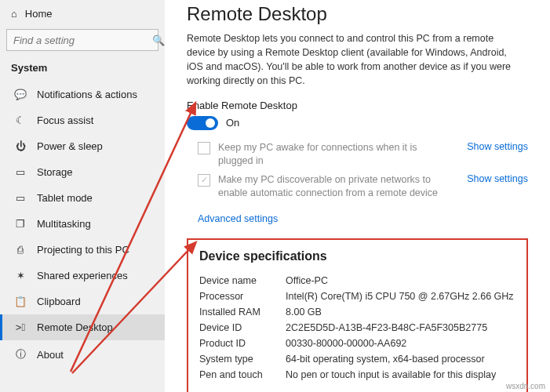 The height and width of the screenshot is (392, 550). Describe the element at coordinates (242, 296) in the screenshot. I see `spec-key: Processor` at that location.